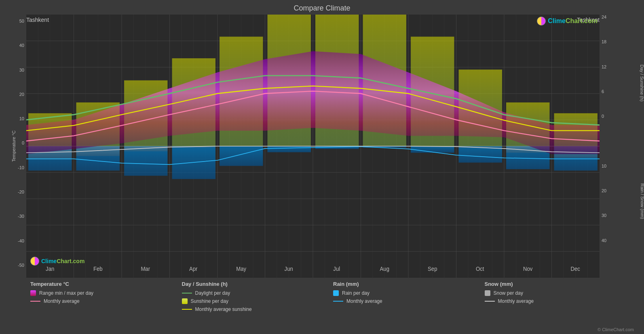 The height and width of the screenshot is (334, 644). Describe the element at coordinates (193, 269) in the screenshot. I see `svg-text: Apr` at that location.